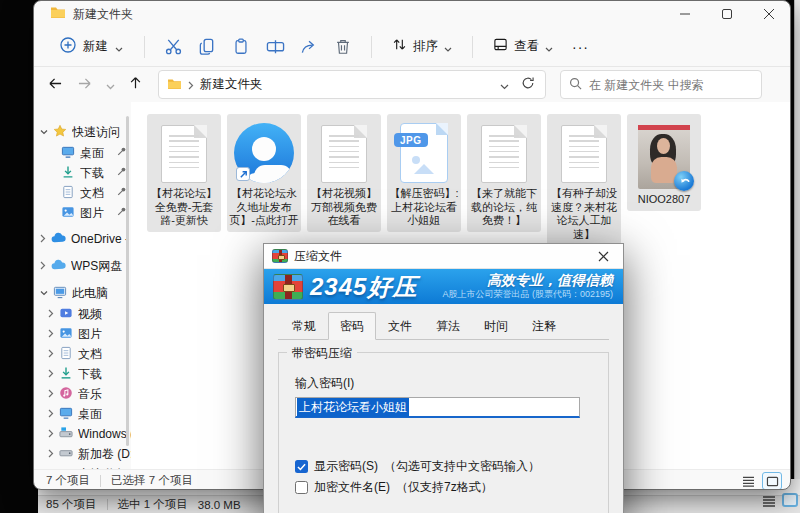  What do you see at coordinates (346, 466) in the screenshot?
I see `show-password-label: 显示密码(S)` at bounding box center [346, 466].